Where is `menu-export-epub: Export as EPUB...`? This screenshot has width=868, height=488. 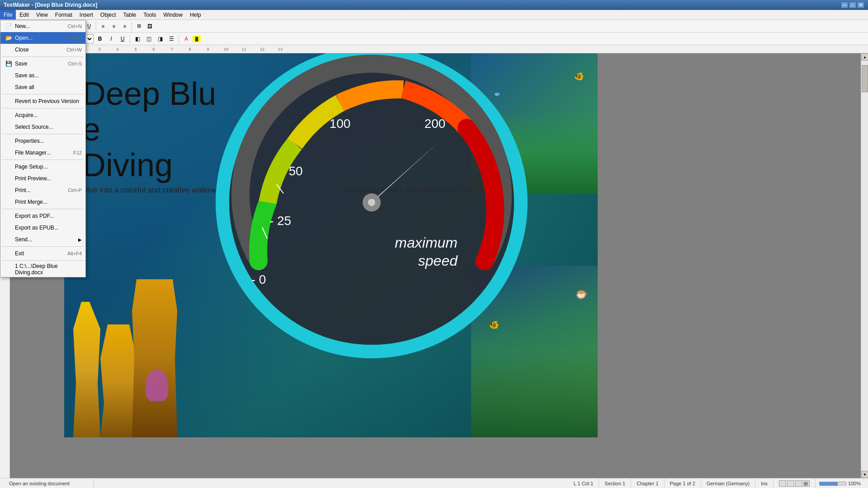 menu-export-epub: Export as EPUB... is located at coordinates (43, 228).